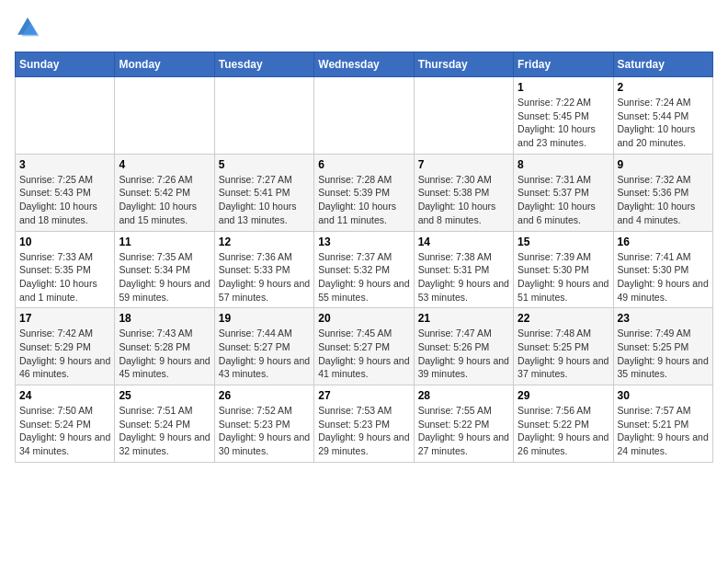 The image size is (728, 563). I want to click on day-number: 27, so click(364, 396).